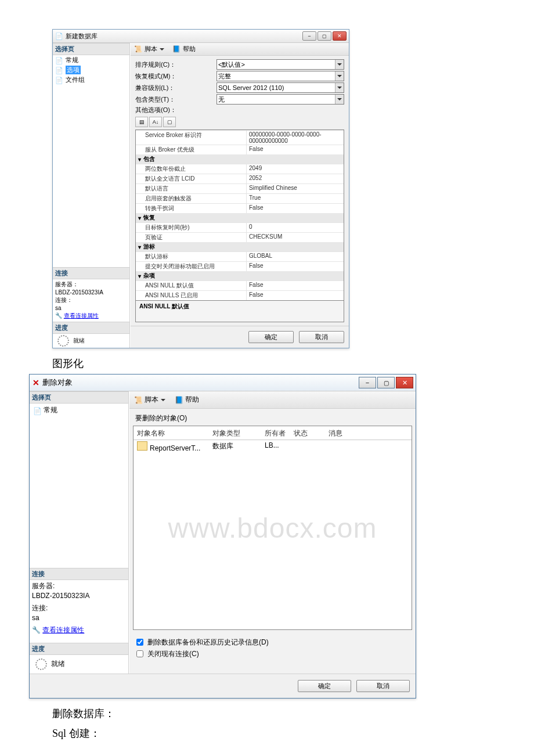  I want to click on collation-combo: <默认值>, so click(280, 64).